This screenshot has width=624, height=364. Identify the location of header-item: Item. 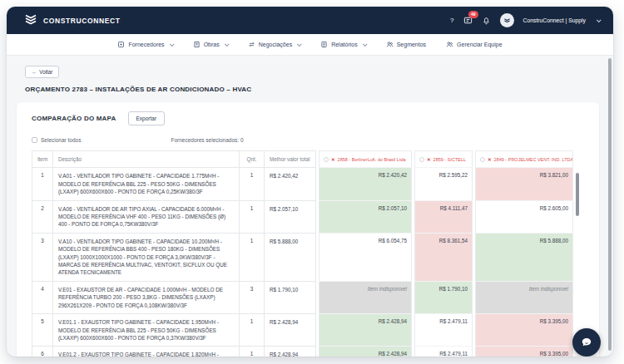
(42, 160).